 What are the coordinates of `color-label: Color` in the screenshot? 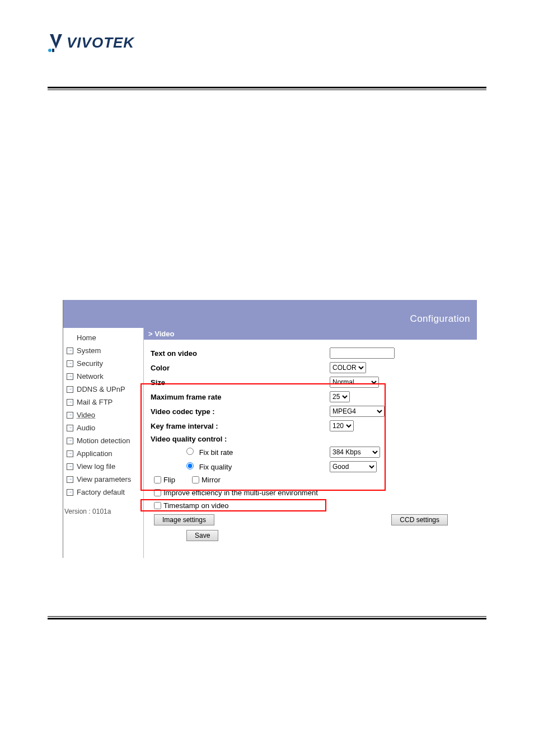 It's located at (240, 368).